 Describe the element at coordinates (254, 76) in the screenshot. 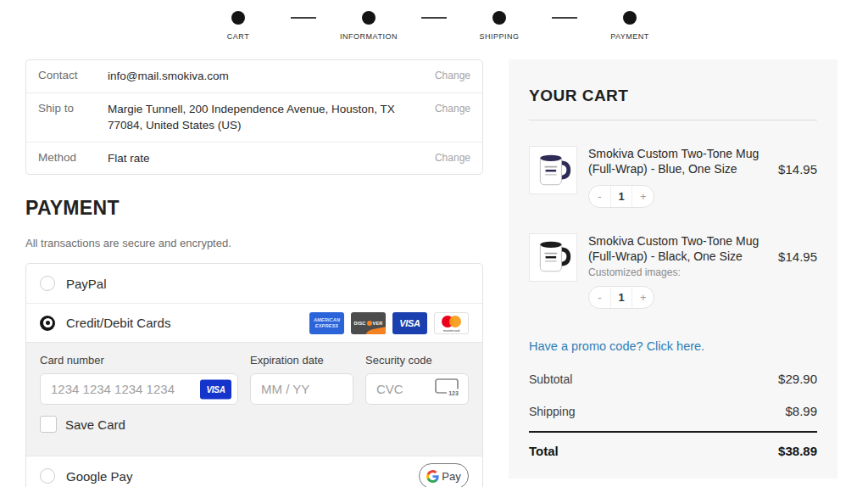

I see `summary-row-contact: Contact info@mail.smokiva.com Change` at that location.